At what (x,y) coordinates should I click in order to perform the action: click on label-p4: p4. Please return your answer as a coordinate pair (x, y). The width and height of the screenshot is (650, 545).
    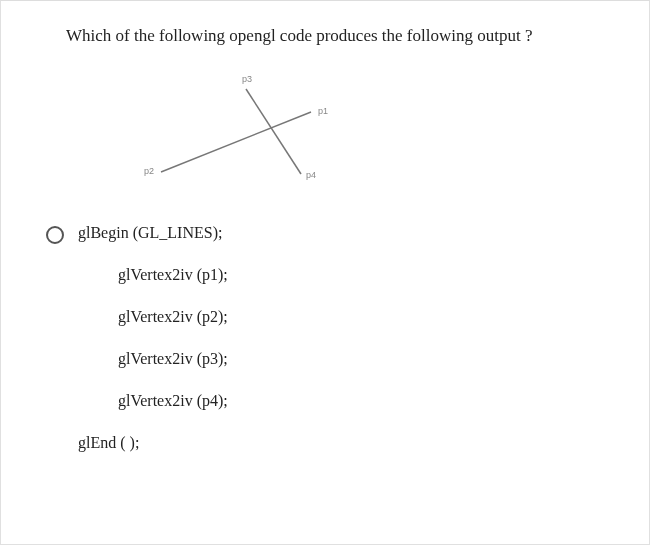
    Looking at the image, I should click on (311, 175).